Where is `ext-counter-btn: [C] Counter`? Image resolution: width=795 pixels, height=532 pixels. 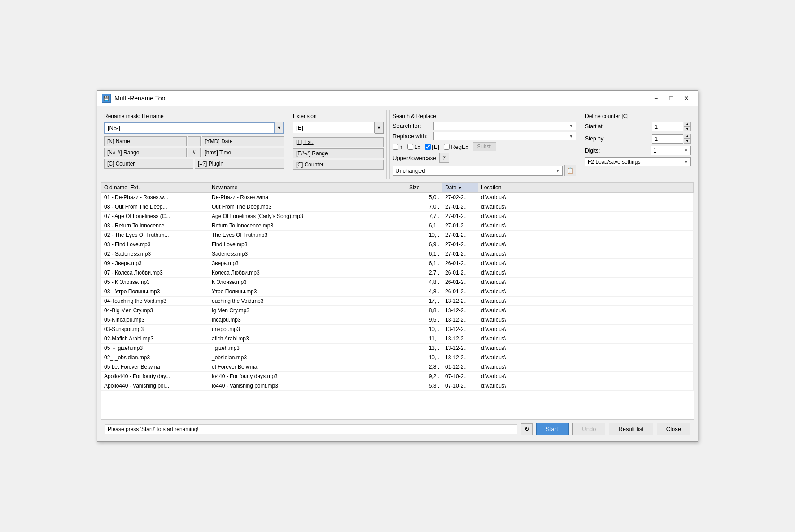
ext-counter-btn: [C] Counter is located at coordinates (338, 165).